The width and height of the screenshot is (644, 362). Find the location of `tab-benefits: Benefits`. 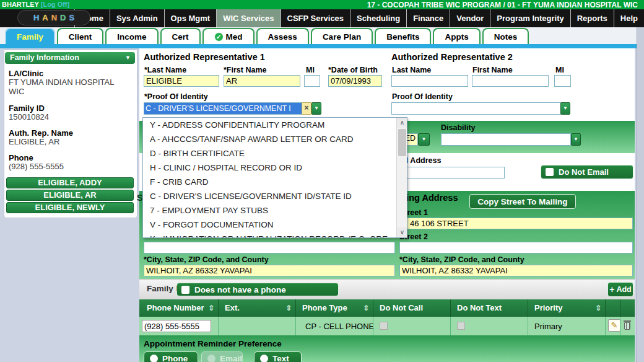

tab-benefits: Benefits is located at coordinates (402, 36).